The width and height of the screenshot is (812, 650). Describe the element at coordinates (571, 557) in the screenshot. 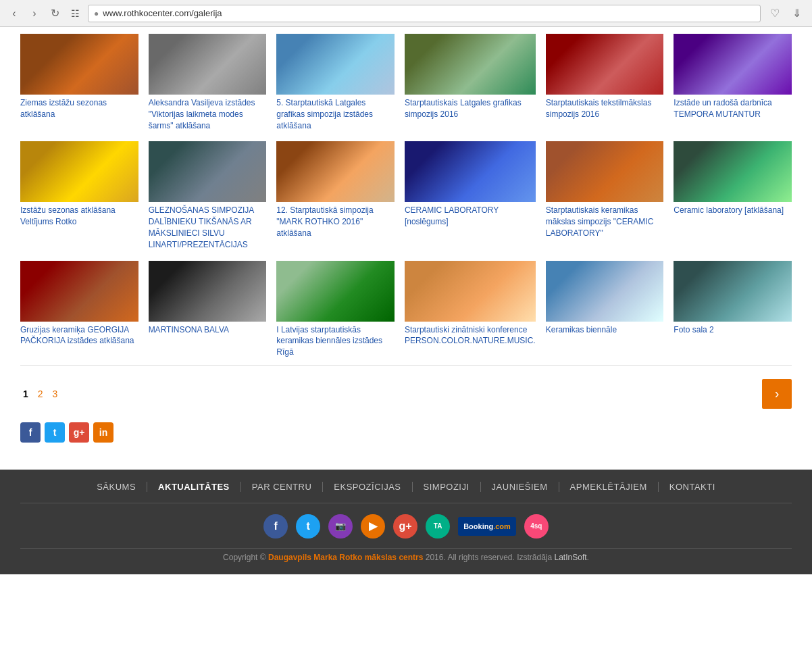

I see `developer-name: LatInSoft` at that location.